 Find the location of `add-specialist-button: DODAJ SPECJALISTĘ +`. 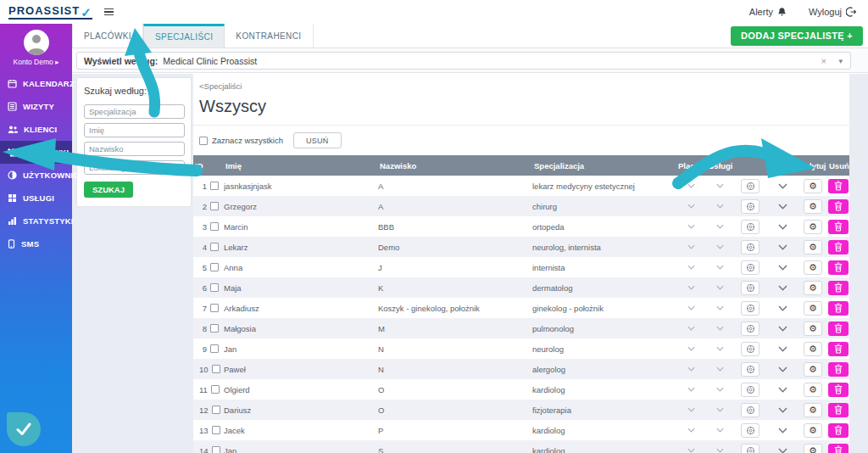

add-specialist-button: DODAJ SPECJALISTĘ + is located at coordinates (797, 36).